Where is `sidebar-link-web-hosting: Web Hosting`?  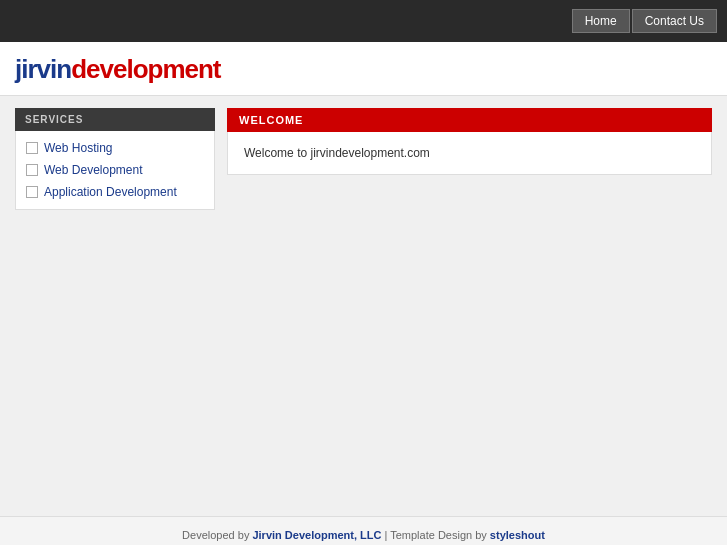
sidebar-link-web-hosting: Web Hosting is located at coordinates (78, 148).